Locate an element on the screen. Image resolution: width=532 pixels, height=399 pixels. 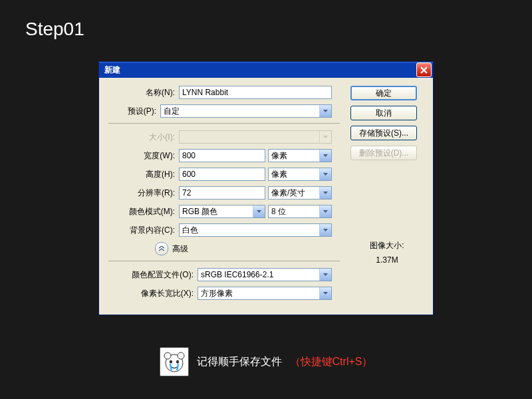
width-input is located at coordinates (222, 156).